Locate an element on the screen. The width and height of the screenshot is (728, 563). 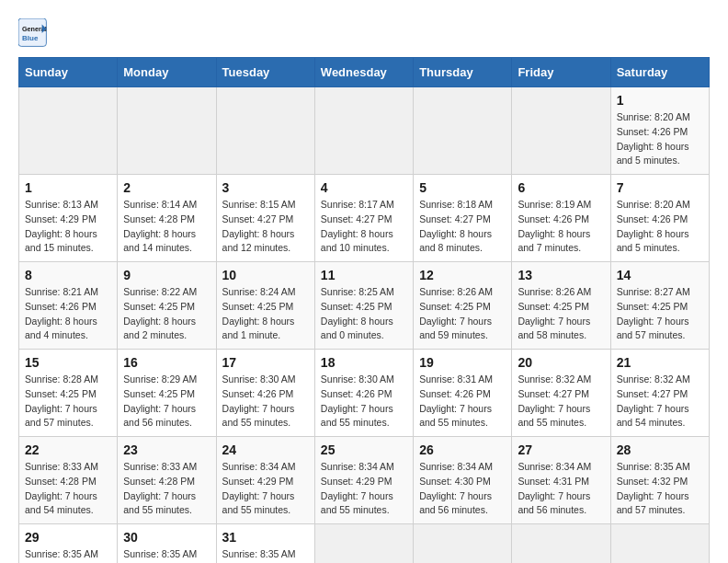
calendar-cell: 9 Sunrise: 8:22 AM Sunset: 4:25 PM Dayli… is located at coordinates (167, 305).